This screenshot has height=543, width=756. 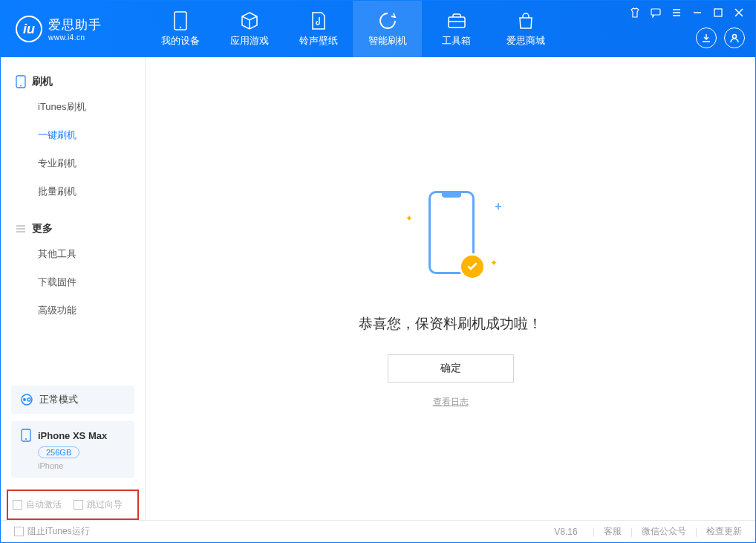 I want to click on sidebar-item-download-firmware: 下载固件, so click(x=73, y=282).